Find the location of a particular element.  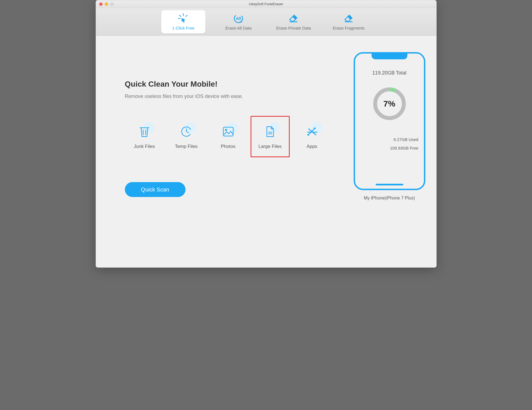

device-name: My iPhone(iPhone 7 Plus) is located at coordinates (389, 198).